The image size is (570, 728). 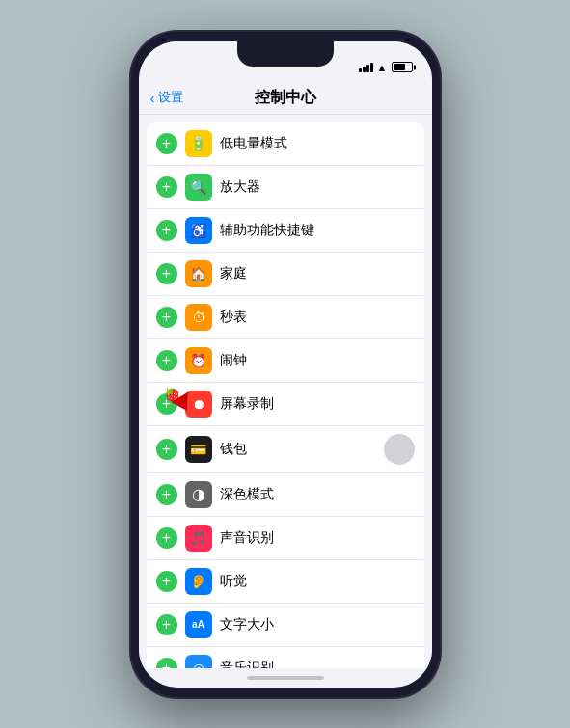 I want to click on nav-bar: ‹ 设置 控制中心, so click(x=285, y=99).